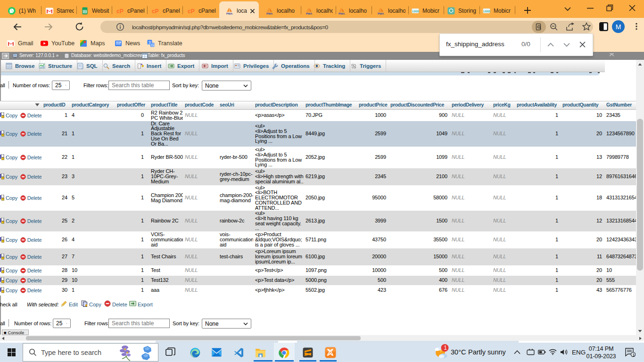 The width and height of the screenshot is (644, 362). What do you see at coordinates (153, 45) in the screenshot?
I see `svg-text: G` at bounding box center [153, 45].